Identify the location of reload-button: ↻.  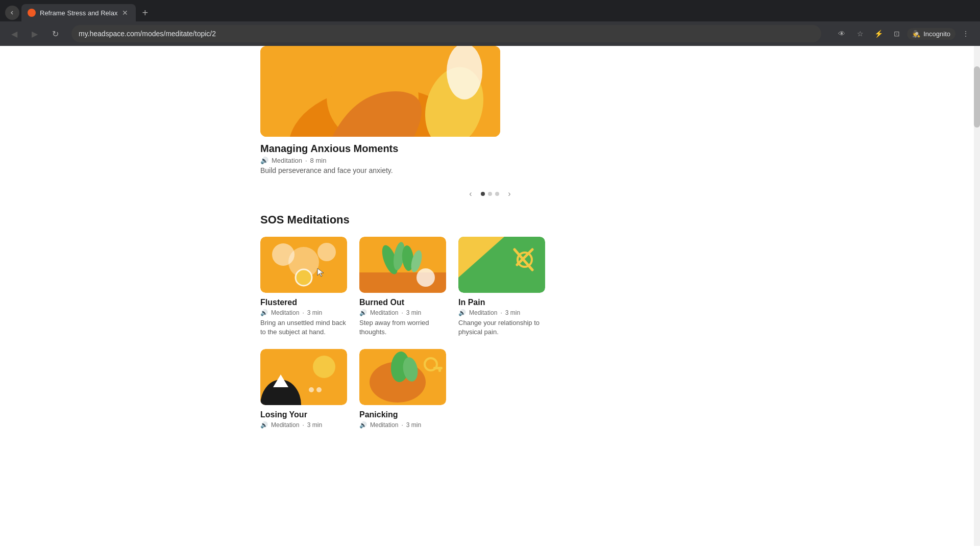
(55, 34).